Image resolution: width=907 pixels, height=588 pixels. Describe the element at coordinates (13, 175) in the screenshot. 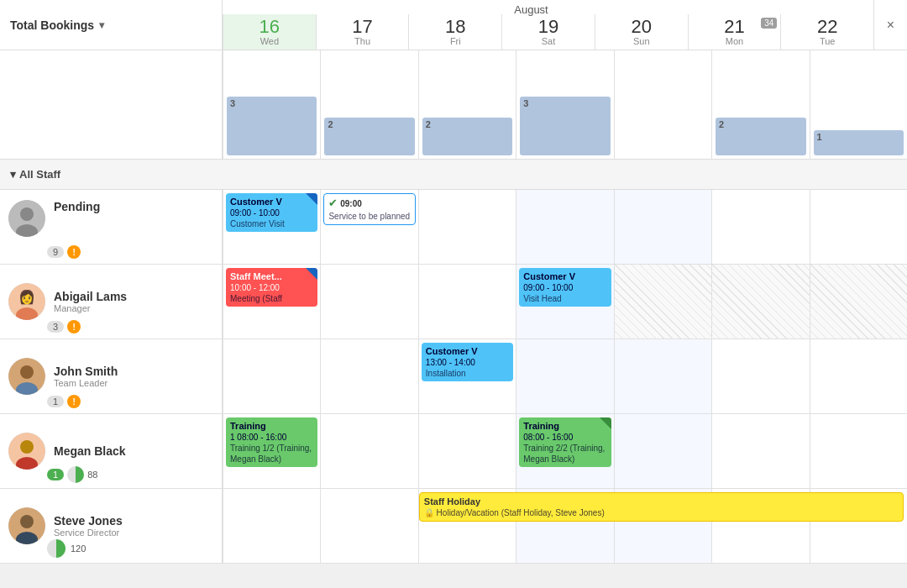

I see `collapse-icon: ▾` at that location.